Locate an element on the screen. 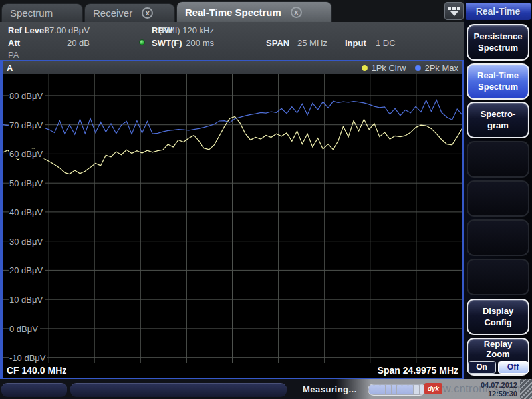  y-axis-tick-label: 10 dBμV is located at coordinates (27, 299).